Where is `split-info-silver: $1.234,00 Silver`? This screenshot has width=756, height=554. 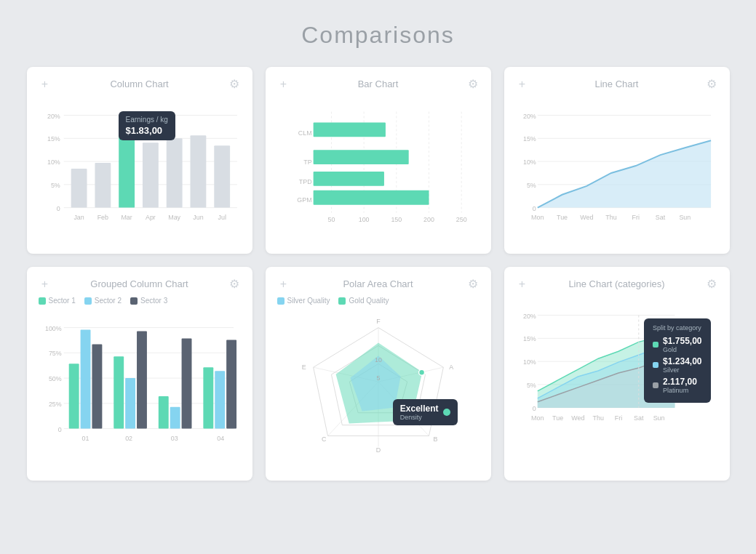 split-info-silver: $1.234,00 Silver is located at coordinates (683, 365).